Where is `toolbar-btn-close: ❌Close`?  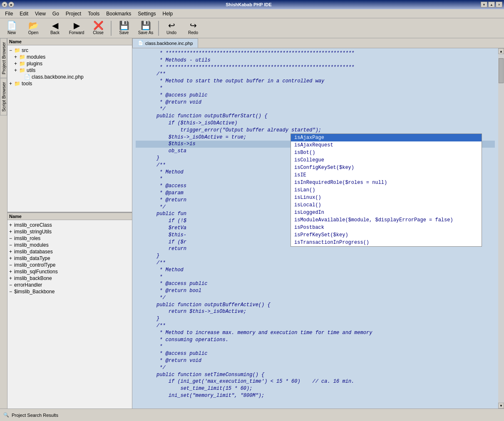 toolbar-btn-close: ❌Close is located at coordinates (98, 28).